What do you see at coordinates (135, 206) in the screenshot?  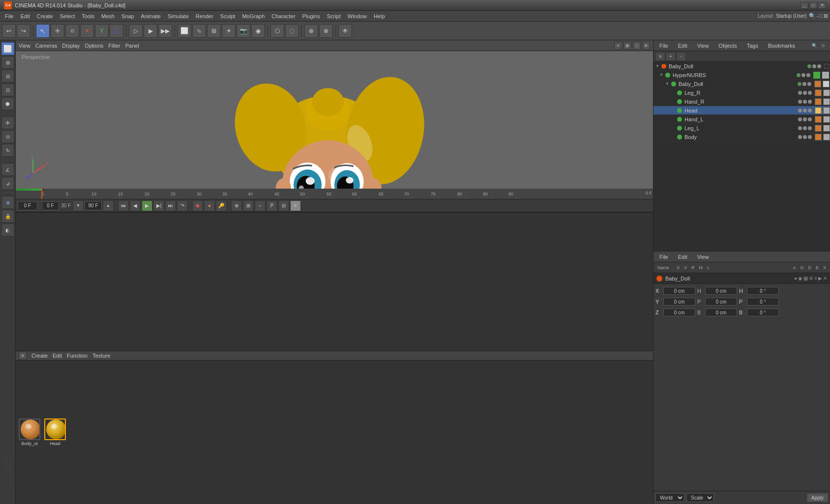 I see `prev-frame-button: ◀` at bounding box center [135, 206].